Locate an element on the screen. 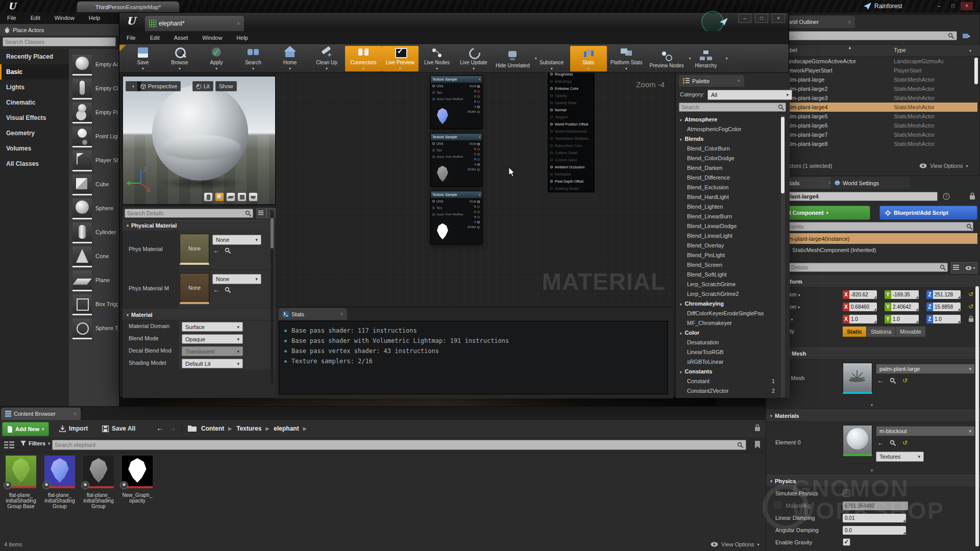 This screenshot has width=980, height=551. menu-item: File is located at coordinates (12, 18).